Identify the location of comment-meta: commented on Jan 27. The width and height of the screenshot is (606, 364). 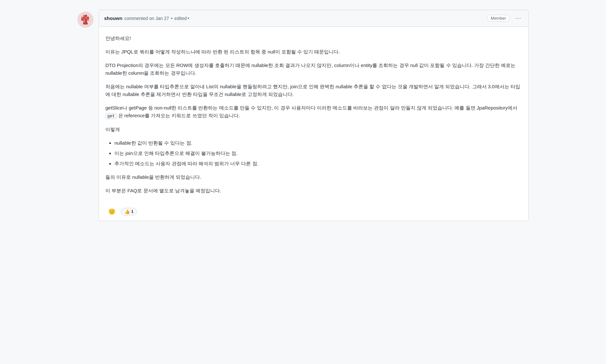
(147, 18).